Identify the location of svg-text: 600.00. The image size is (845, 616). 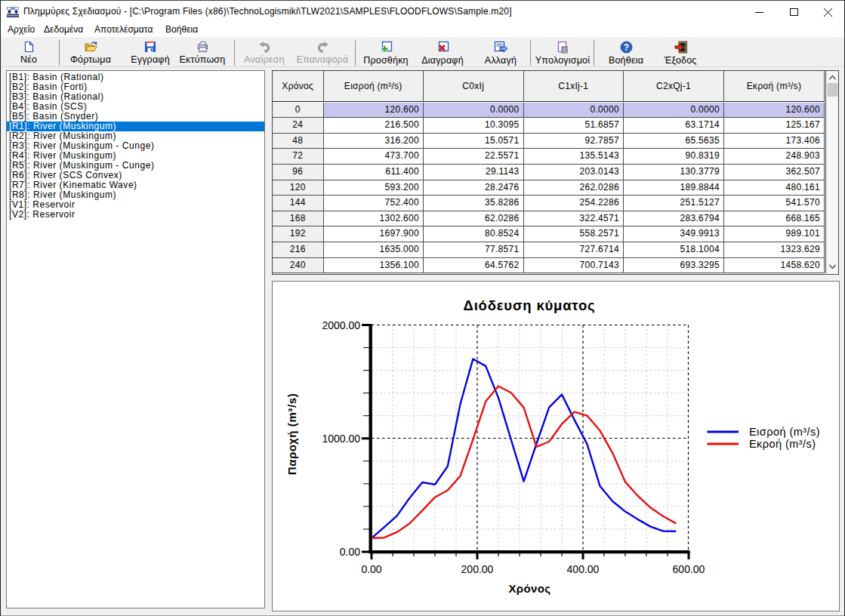
(689, 569).